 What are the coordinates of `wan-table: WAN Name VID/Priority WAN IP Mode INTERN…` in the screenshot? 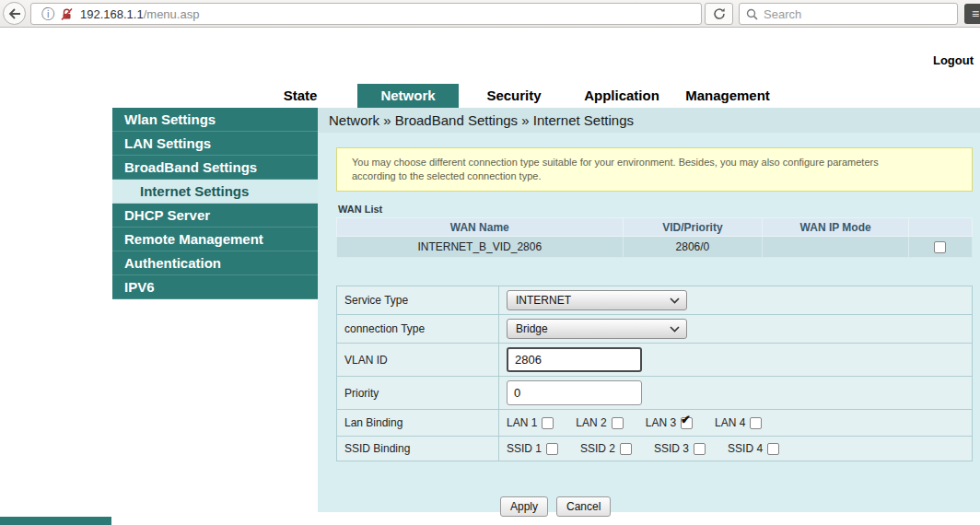 It's located at (654, 238).